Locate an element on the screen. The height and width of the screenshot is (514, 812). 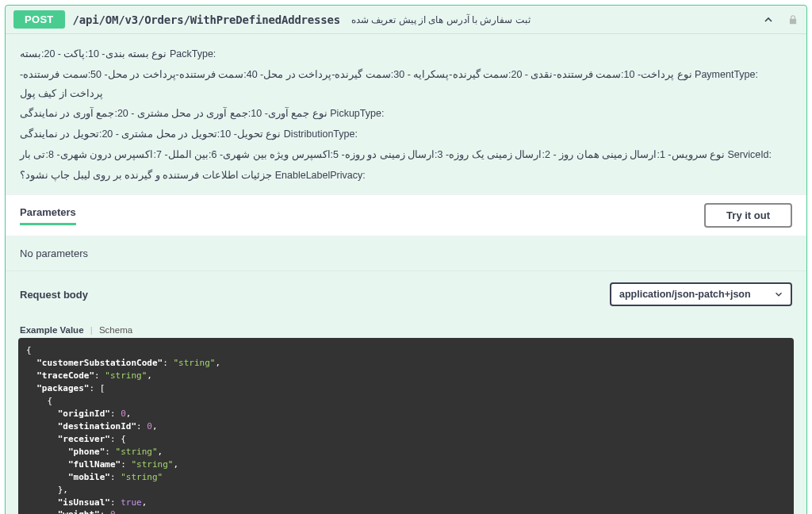
chevron-up-icon is located at coordinates (768, 20).